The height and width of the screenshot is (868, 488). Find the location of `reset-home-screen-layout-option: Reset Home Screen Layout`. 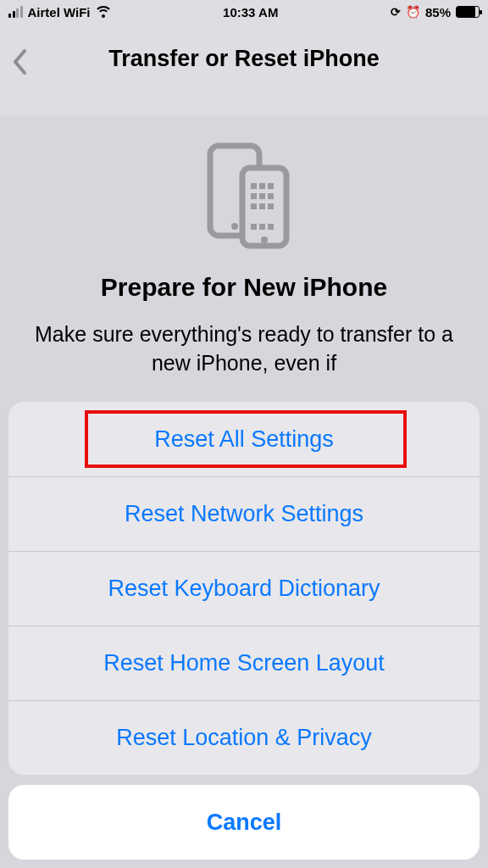

reset-home-screen-layout-option: Reset Home Screen Layout is located at coordinates (244, 663).